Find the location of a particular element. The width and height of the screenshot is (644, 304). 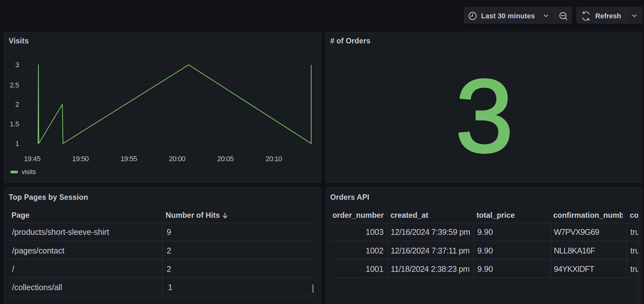

svg-text: 19:50 is located at coordinates (81, 159).